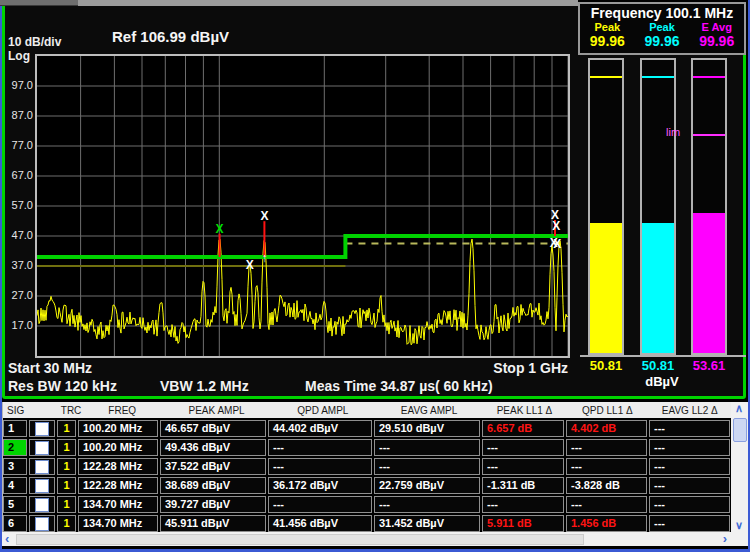 The width and height of the screenshot is (750, 552). Describe the element at coordinates (709, 206) in the screenshot. I see `meter-bar-eavg-magenta` at that location.